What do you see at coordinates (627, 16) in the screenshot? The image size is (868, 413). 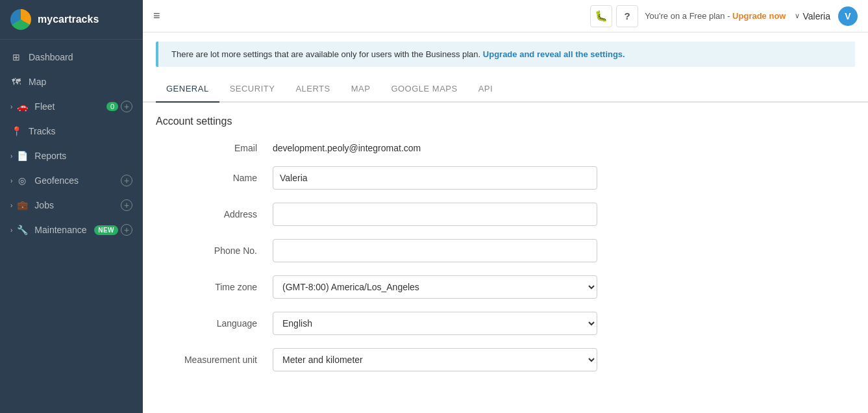 I see `help-icon: ?` at bounding box center [627, 16].